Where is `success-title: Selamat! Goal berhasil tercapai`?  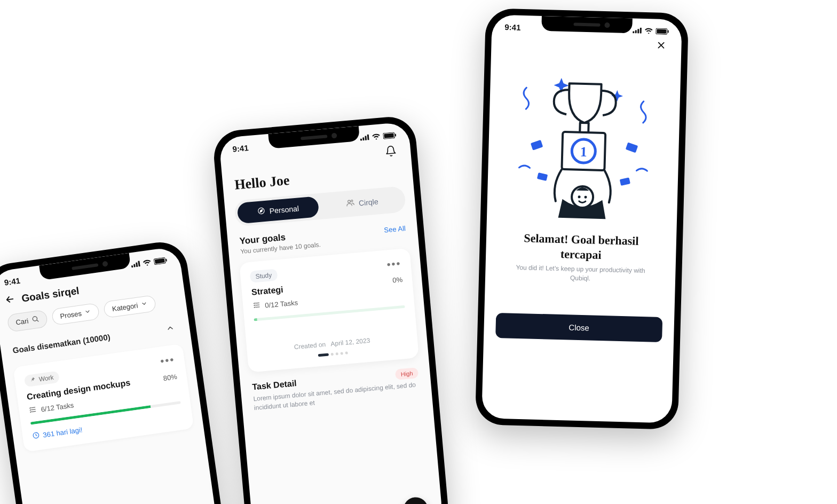 success-title: Selamat! Goal berhasil tercapai is located at coordinates (581, 243).